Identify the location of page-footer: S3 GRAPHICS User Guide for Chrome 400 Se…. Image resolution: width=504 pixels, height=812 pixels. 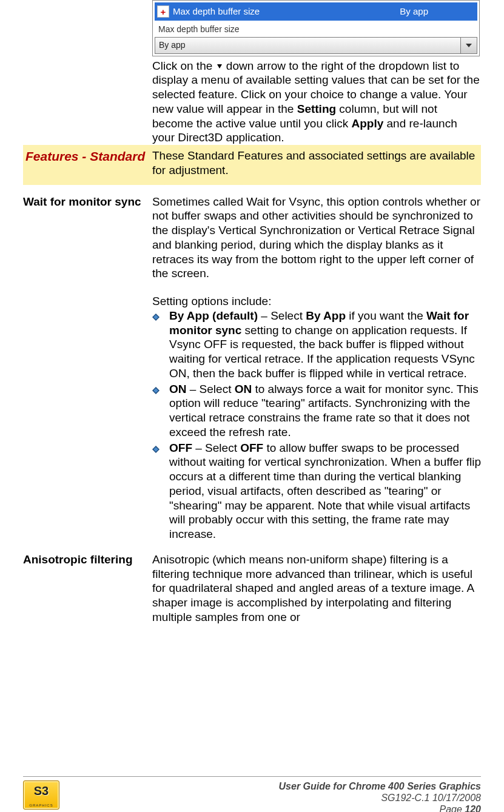
(252, 794).